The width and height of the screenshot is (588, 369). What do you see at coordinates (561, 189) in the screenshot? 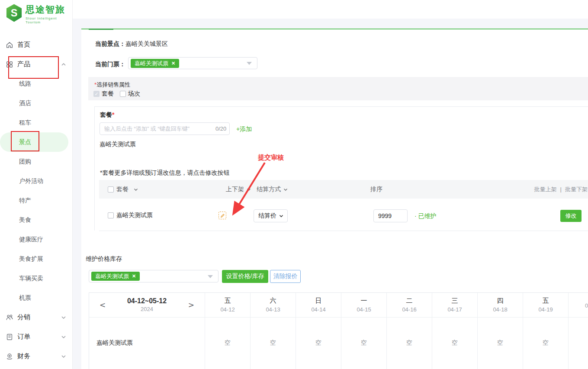
I see `batch-actions: 批量上架 | 批量下架` at bounding box center [561, 189].